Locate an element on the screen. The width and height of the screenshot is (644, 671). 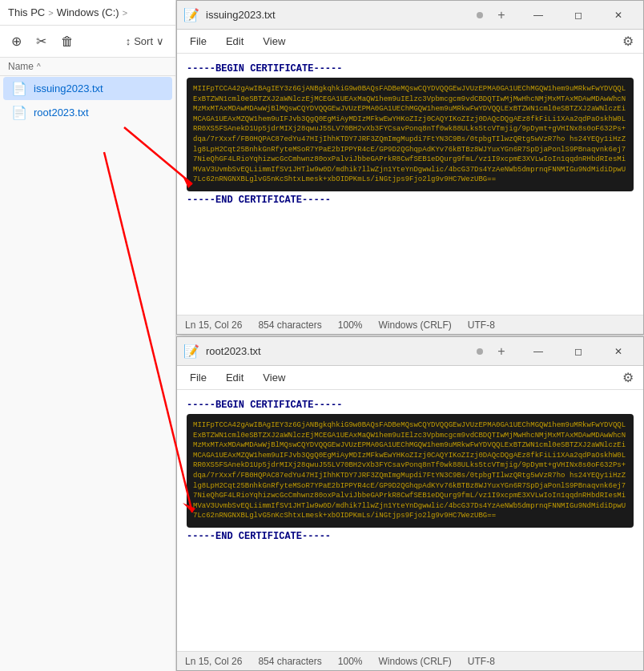
delete-button: 🗑 is located at coordinates (67, 42).